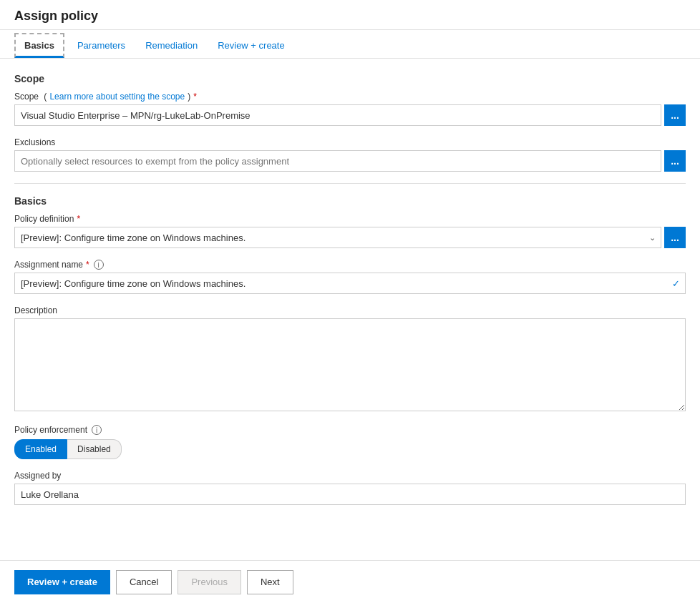  I want to click on assignment-name-input, so click(350, 283).